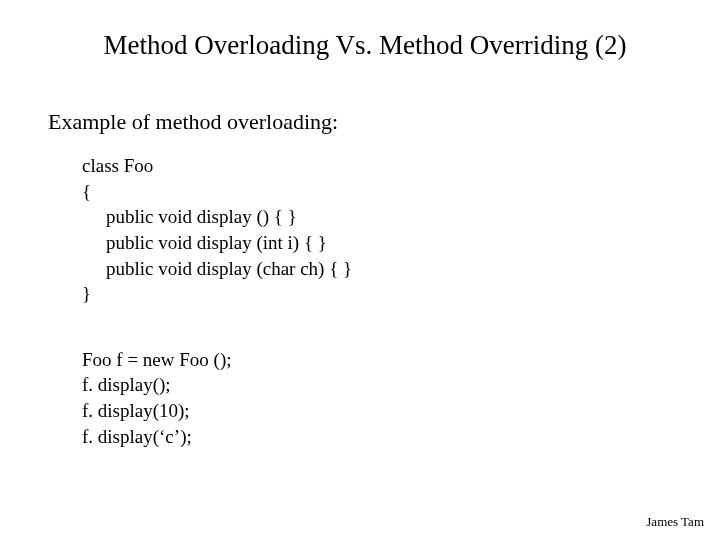  I want to click on code-line: public void display () { }, so click(389, 217).